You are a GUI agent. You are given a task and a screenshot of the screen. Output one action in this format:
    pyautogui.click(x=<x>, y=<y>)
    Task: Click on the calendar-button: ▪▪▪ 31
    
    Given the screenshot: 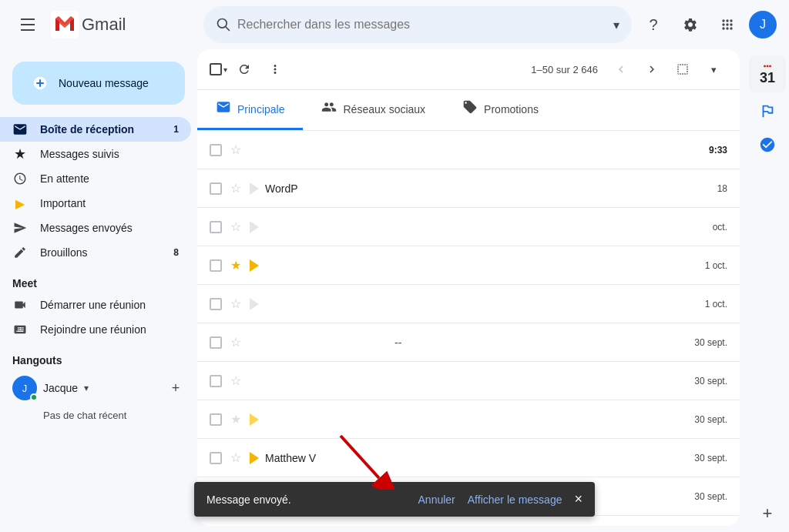 What is the action you would take?
    pyautogui.click(x=767, y=74)
    